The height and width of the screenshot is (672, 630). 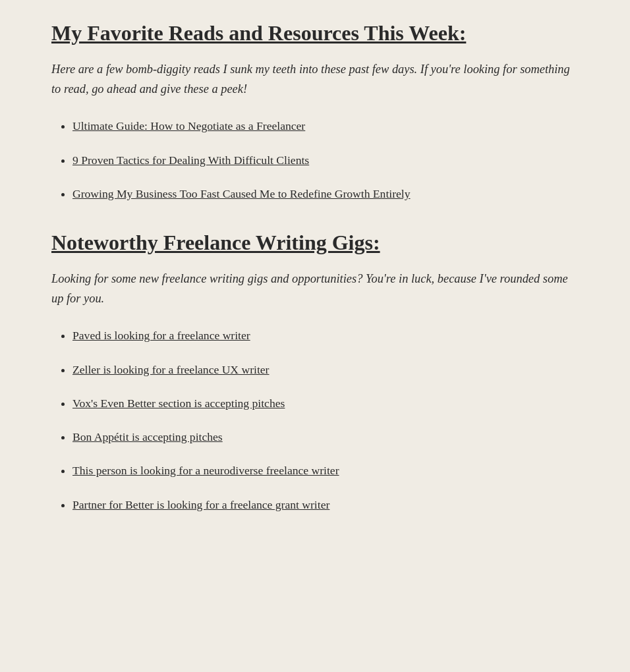 I want to click on list-item: Paved is looking for a freelance writer, so click(x=326, y=336).